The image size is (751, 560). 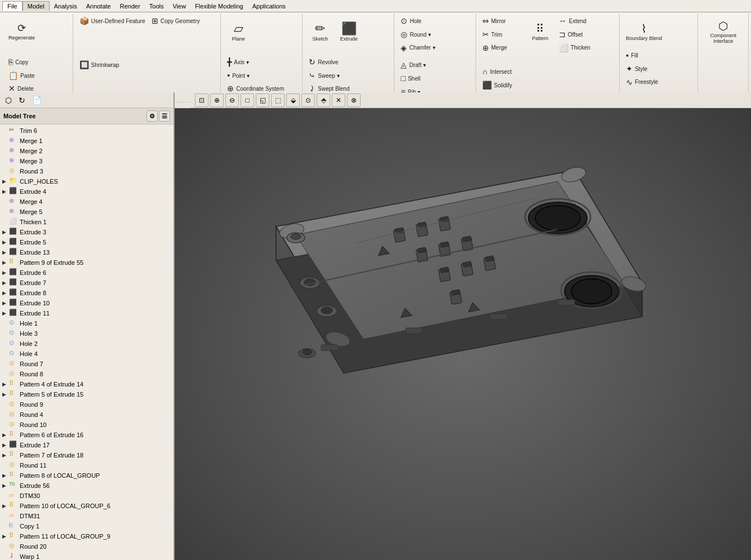 What do you see at coordinates (263, 100) in the screenshot?
I see `view-refit-btn: ◱` at bounding box center [263, 100].